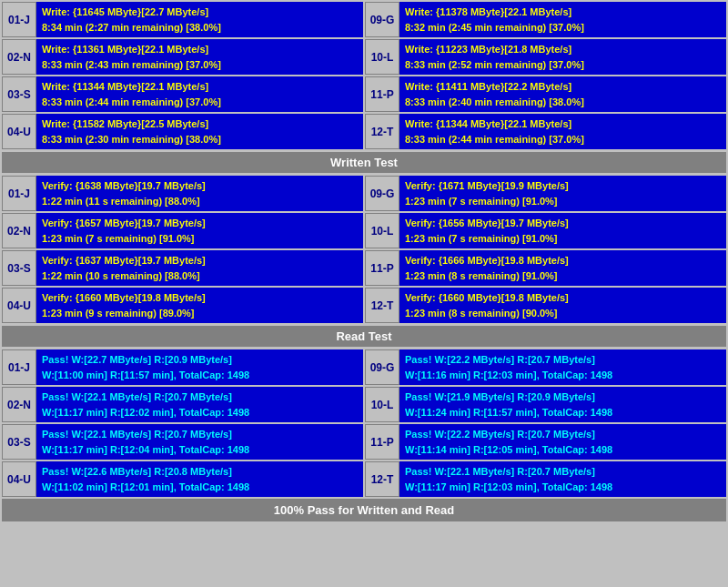 The image size is (728, 587). I want to click on right-cell-3: 12-TVerify: {1660 MByte}[19.8 MByte/s]1:…, so click(546, 306).